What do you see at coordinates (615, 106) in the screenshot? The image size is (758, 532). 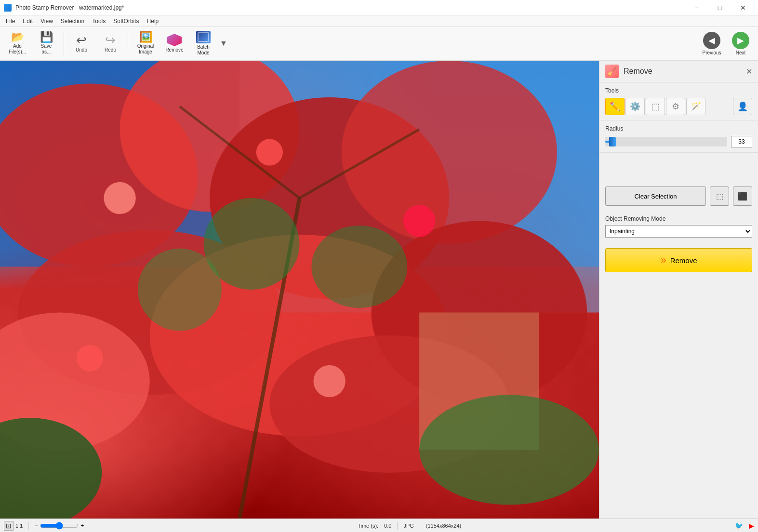 I see `brush-tool-button: ✏️` at bounding box center [615, 106].